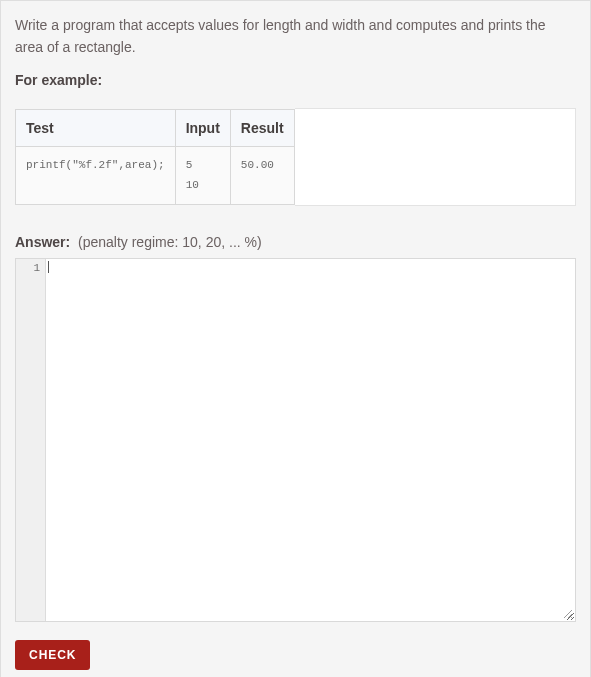  Describe the element at coordinates (262, 128) in the screenshot. I see `col-result: Result` at that location.